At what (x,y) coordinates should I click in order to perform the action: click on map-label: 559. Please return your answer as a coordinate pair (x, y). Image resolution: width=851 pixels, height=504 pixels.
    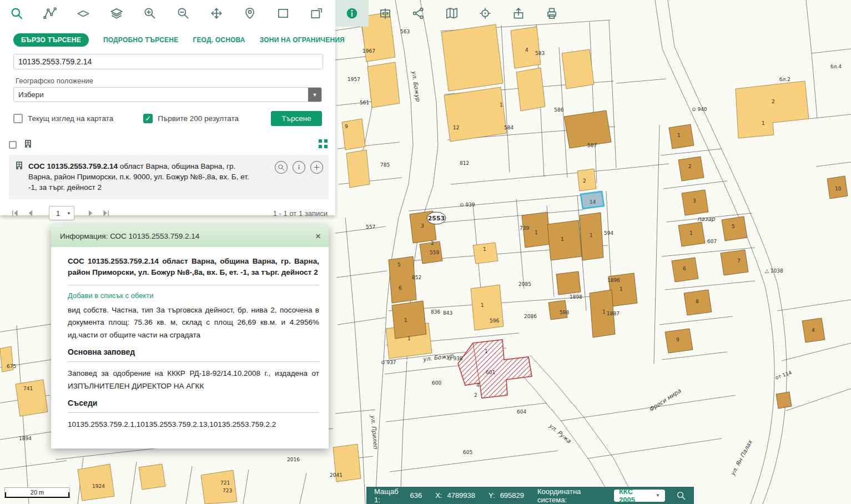
    Looking at the image, I should click on (434, 253).